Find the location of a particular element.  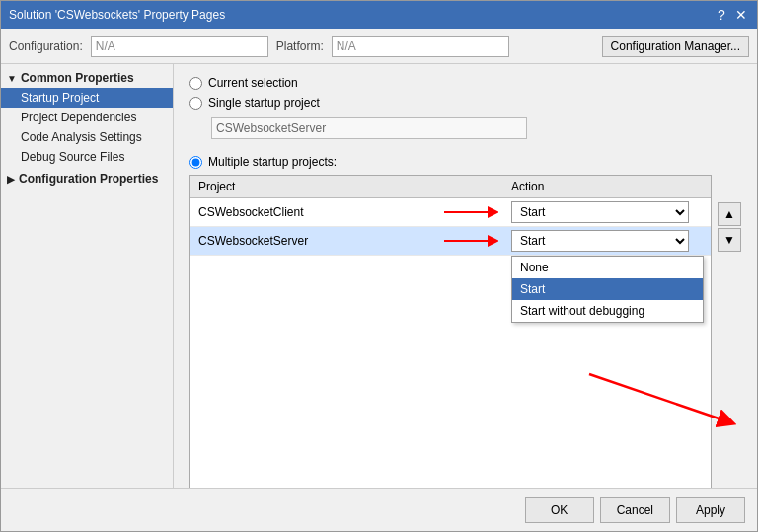

sidebar-item-startup-project: Startup Project is located at coordinates (87, 98).